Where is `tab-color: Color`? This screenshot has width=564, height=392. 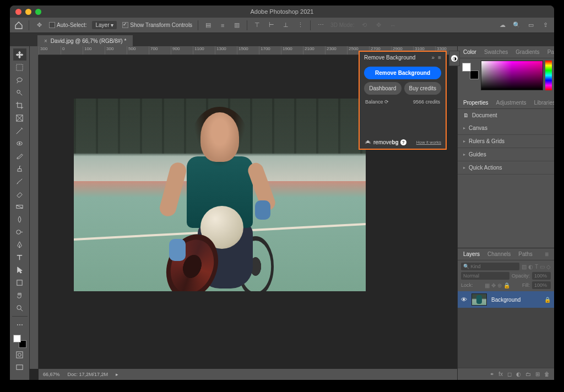 tab-color: Color is located at coordinates (470, 52).